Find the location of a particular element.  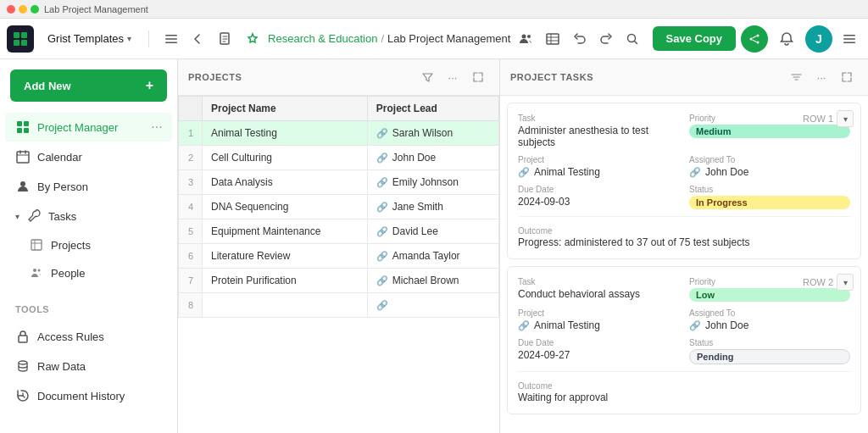

project-lead-cell: 🔗Jane Smith is located at coordinates (432, 207).